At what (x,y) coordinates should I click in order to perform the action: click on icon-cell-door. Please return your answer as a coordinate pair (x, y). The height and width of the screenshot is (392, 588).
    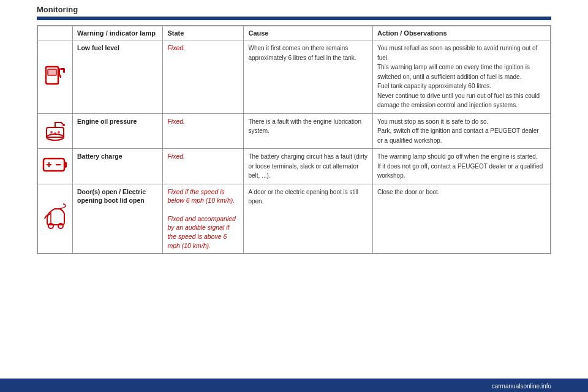
    Looking at the image, I should click on (55, 219).